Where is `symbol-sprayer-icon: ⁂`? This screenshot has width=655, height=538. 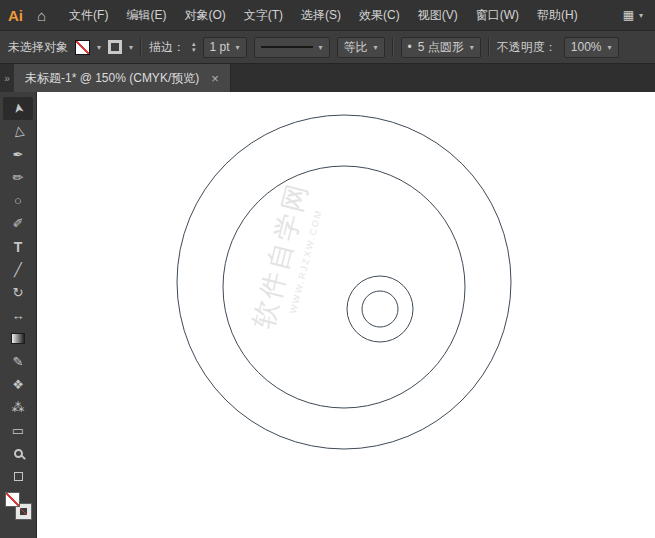
symbol-sprayer-icon: ⁂ is located at coordinates (18, 408).